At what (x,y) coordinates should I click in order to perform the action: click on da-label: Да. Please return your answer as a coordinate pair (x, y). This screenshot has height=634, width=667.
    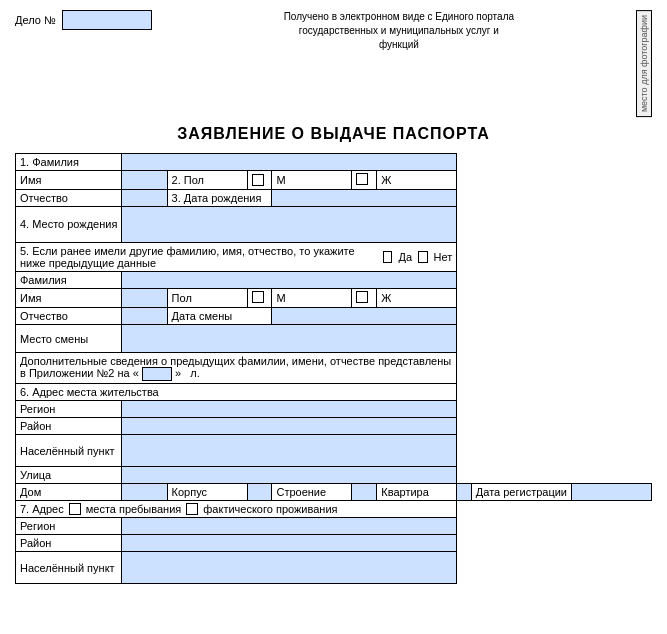
    Looking at the image, I should click on (405, 257).